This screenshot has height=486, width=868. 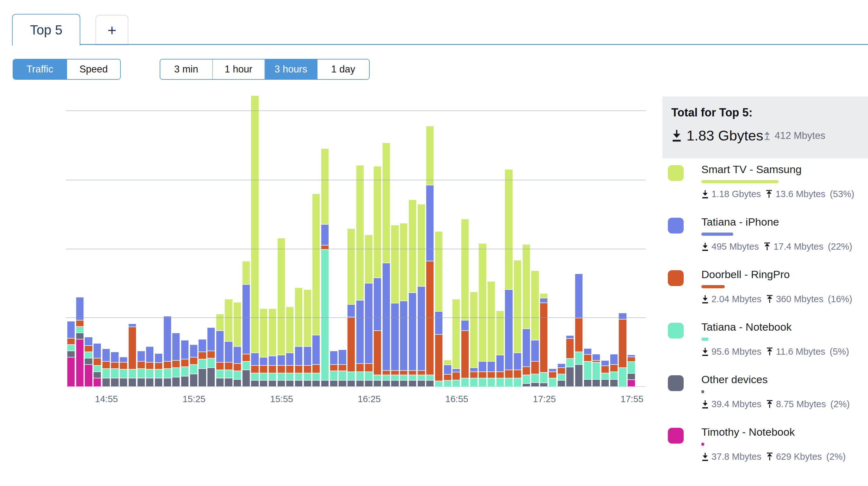 I want to click on traffic-button: Traffic, so click(x=40, y=69).